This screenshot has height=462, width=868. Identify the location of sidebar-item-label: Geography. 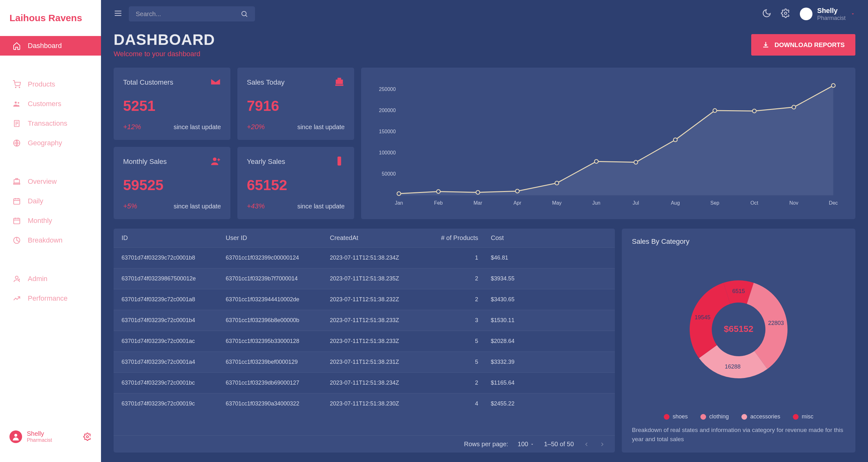
(45, 143).